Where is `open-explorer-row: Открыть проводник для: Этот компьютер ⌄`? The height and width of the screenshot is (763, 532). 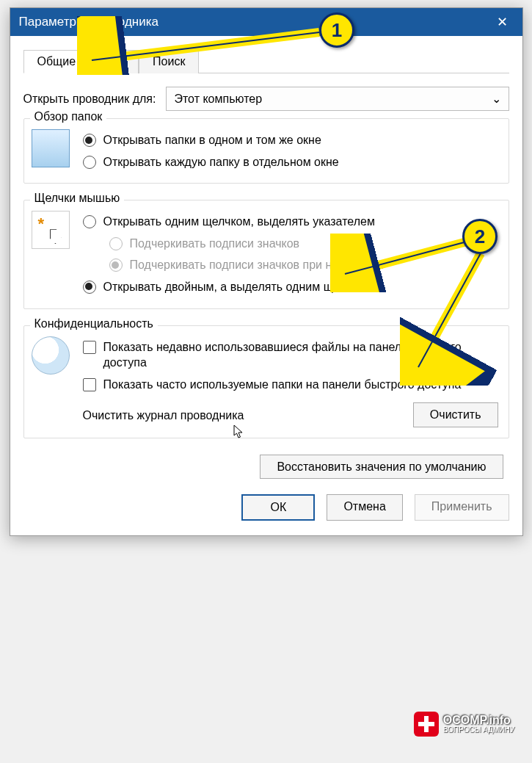 open-explorer-row: Открыть проводник для: Этот компьютер ⌄ is located at coordinates (266, 98).